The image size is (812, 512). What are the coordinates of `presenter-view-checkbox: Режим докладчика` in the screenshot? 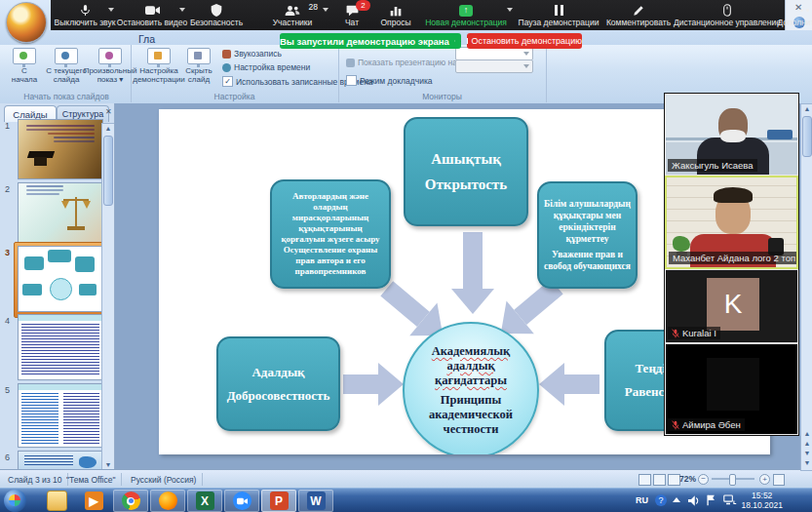 It's located at (390, 80).